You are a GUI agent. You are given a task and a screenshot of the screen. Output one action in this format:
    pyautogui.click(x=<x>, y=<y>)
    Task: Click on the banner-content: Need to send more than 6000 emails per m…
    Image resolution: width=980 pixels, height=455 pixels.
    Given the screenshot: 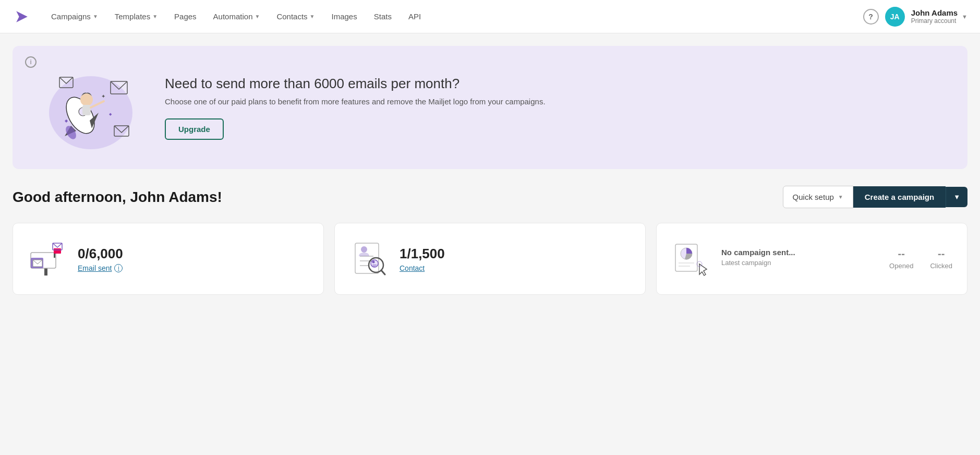 What is the action you would take?
    pyautogui.click(x=556, y=107)
    